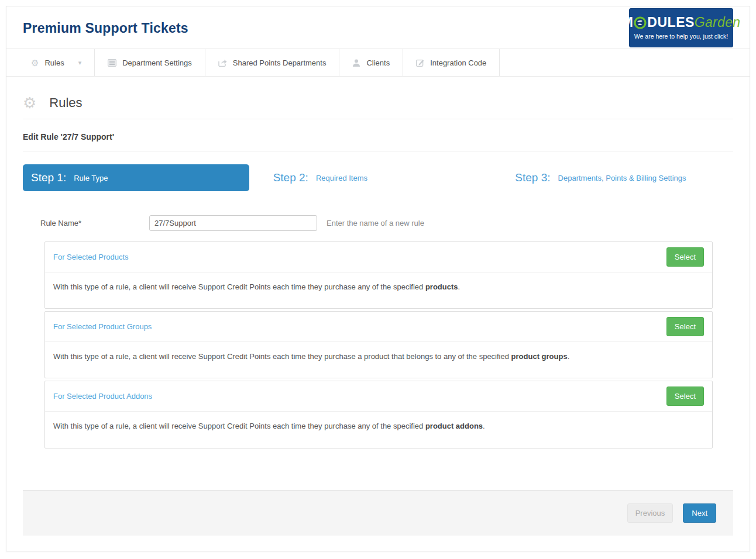  What do you see at coordinates (681, 22) in the screenshot?
I see `logo-wordmark: M DULES Garden` at bounding box center [681, 22].